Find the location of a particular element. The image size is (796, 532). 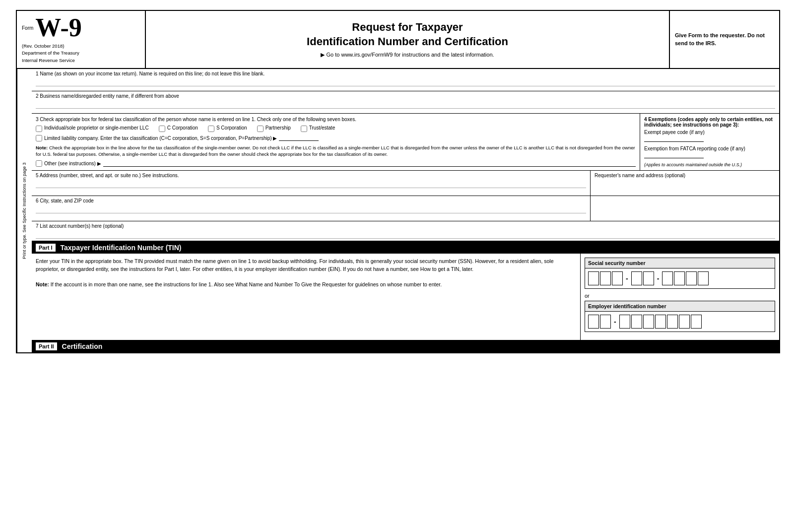

checkboxes-row: Individual/sole proprietor or single-mem… is located at coordinates (335, 129).